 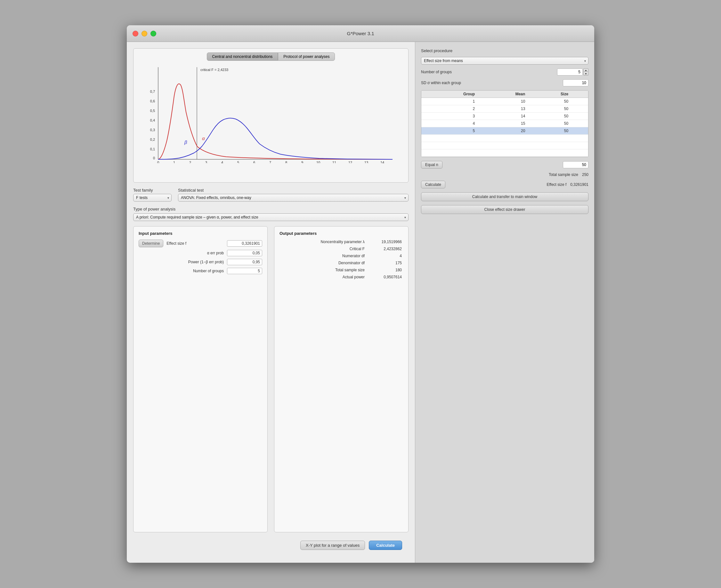 What do you see at coordinates (580, 94) in the screenshot?
I see `col-extra-header` at bounding box center [580, 94].